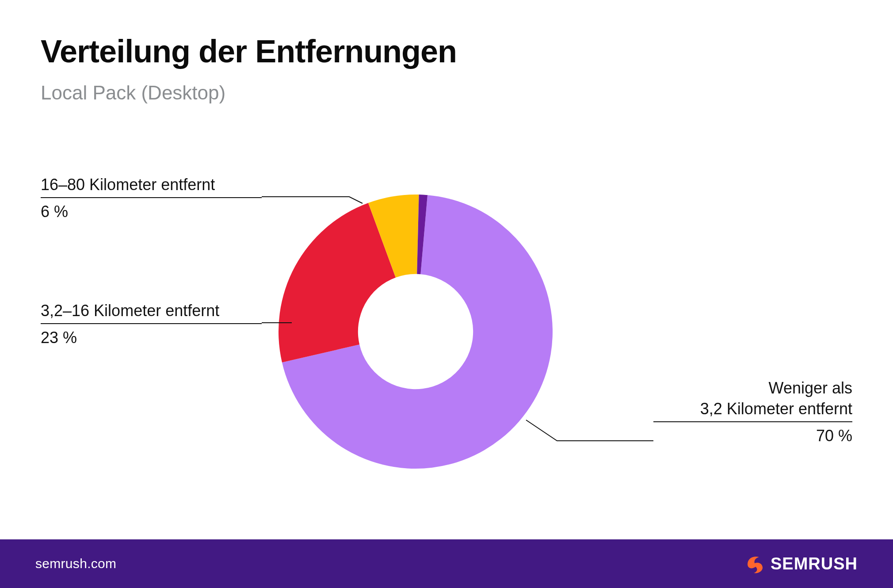  I want to click on slice-label-value: 70 %, so click(753, 435).